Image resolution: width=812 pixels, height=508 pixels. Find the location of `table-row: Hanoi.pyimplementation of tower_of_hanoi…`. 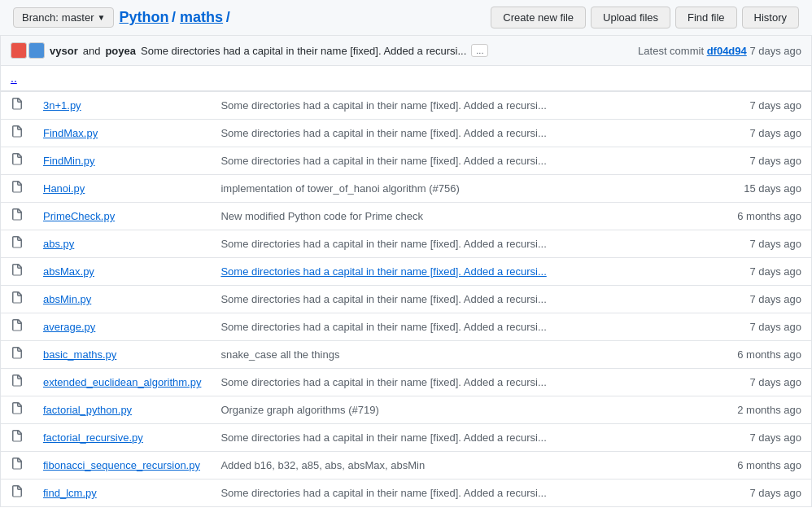

table-row: Hanoi.pyimplementation of tower_of_hanoi… is located at coordinates (407, 189).